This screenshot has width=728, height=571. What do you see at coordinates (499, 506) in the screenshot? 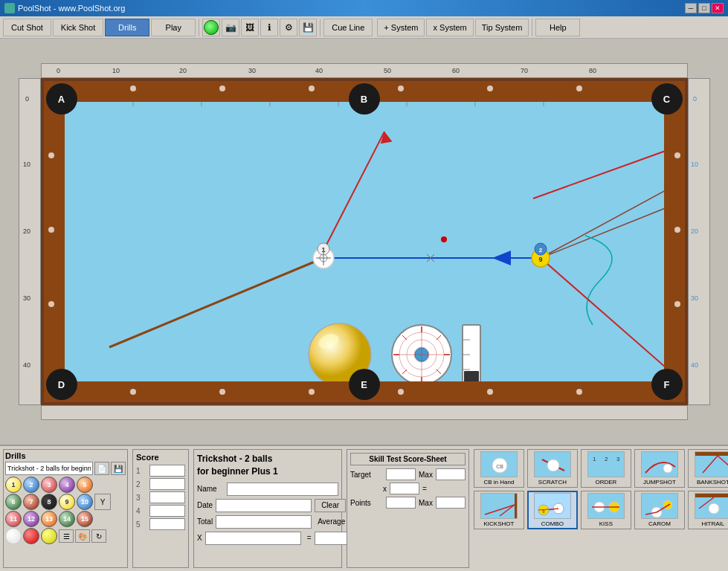
I see `kickshot-icon` at bounding box center [499, 506].